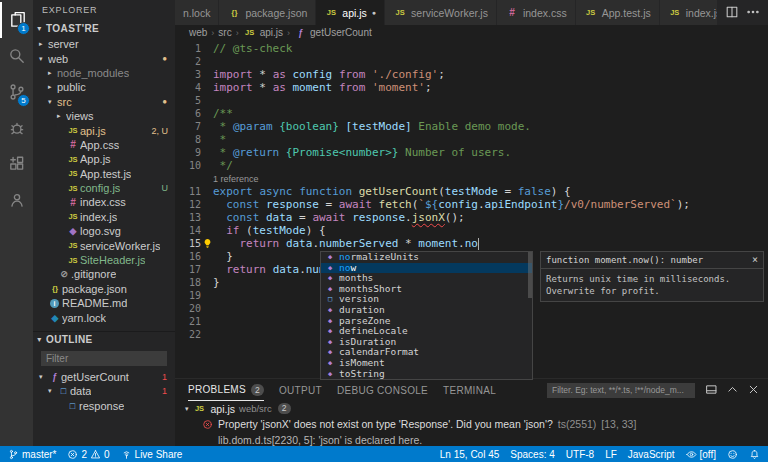  Describe the element at coordinates (472, 230) in the screenshot. I see `code-line-14: 14 if (testMode) {` at that location.